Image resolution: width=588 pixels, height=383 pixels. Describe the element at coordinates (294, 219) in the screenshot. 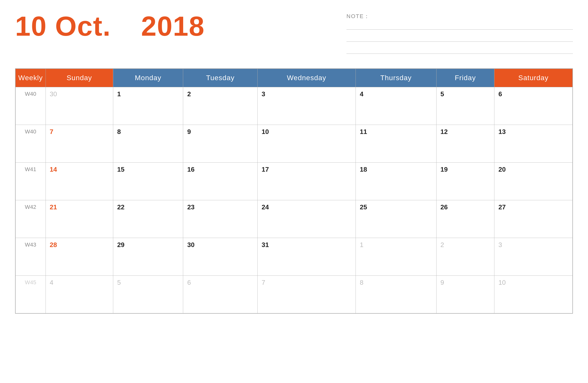

I see `calendar-row: W4221222324252627` at that location.